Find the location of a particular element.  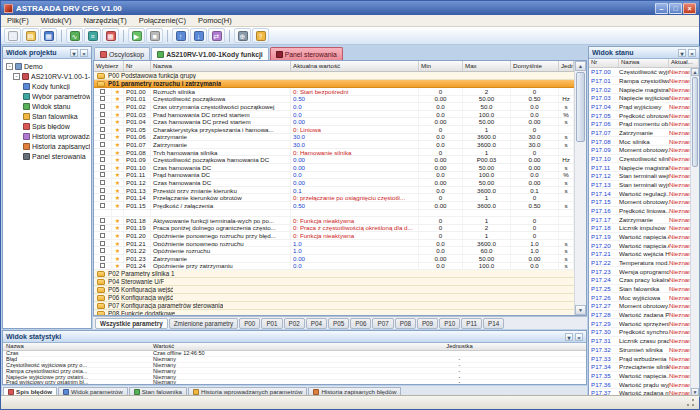

tree-item-device: -AS210RV-V1.00-1-Offline is located at coordinates (47, 76).